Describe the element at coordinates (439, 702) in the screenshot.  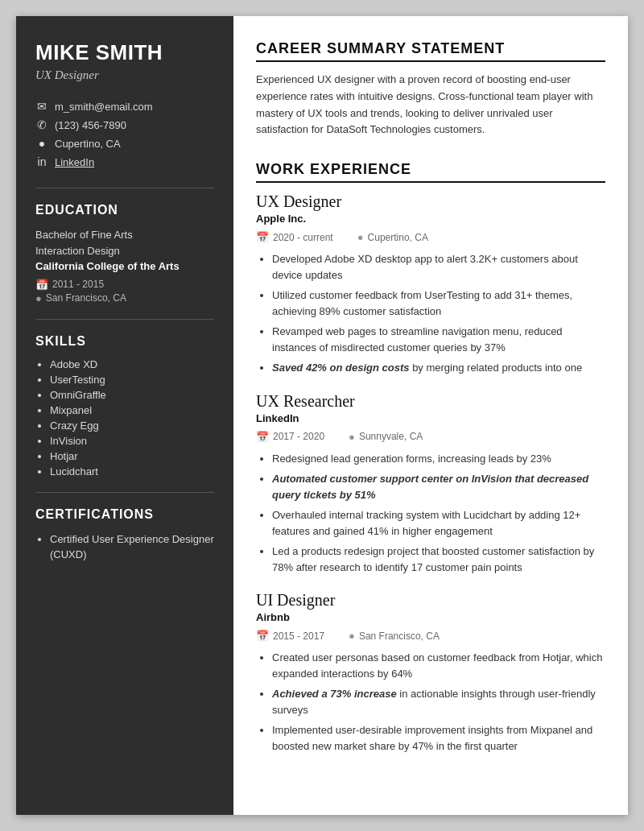
I see `bullet-3-2: Achieved a 73% increase in actionable in…` at that location.